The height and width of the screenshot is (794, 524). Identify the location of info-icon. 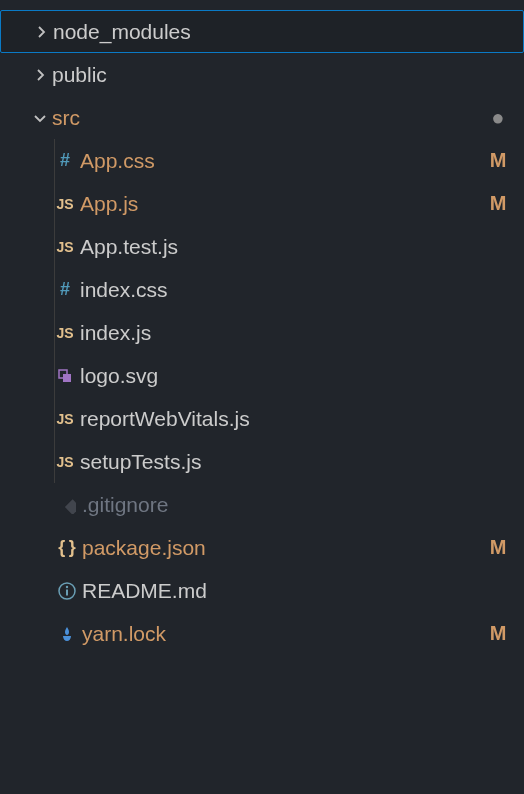
(67, 591).